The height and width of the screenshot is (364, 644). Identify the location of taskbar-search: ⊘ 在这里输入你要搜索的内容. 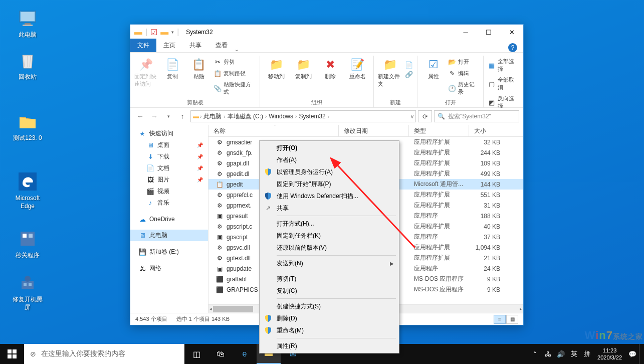
(104, 354).